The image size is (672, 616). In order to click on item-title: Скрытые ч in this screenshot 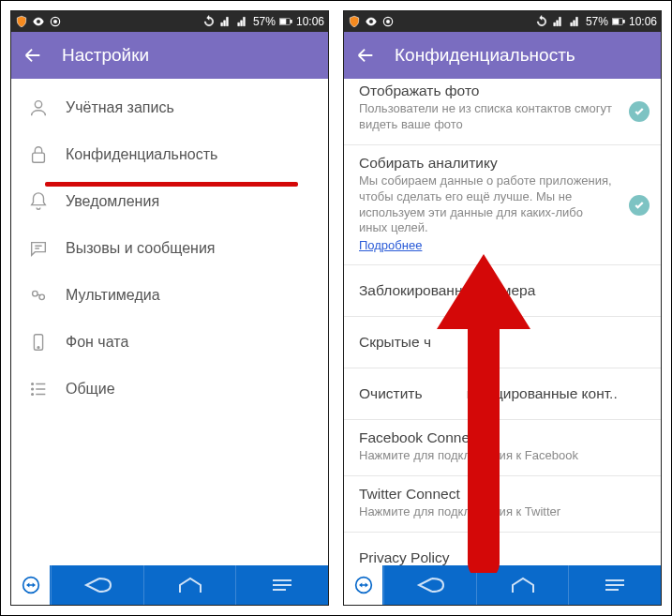, I will do `click(502, 342)`.